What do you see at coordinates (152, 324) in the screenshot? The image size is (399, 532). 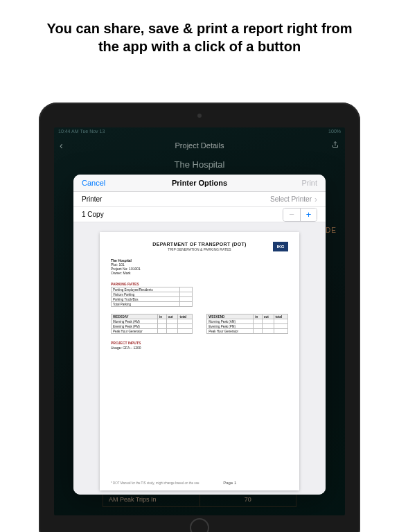 I see `weekday-table: WEEKDAYinouttotal Morning Peak (AM) Even…` at bounding box center [152, 324].